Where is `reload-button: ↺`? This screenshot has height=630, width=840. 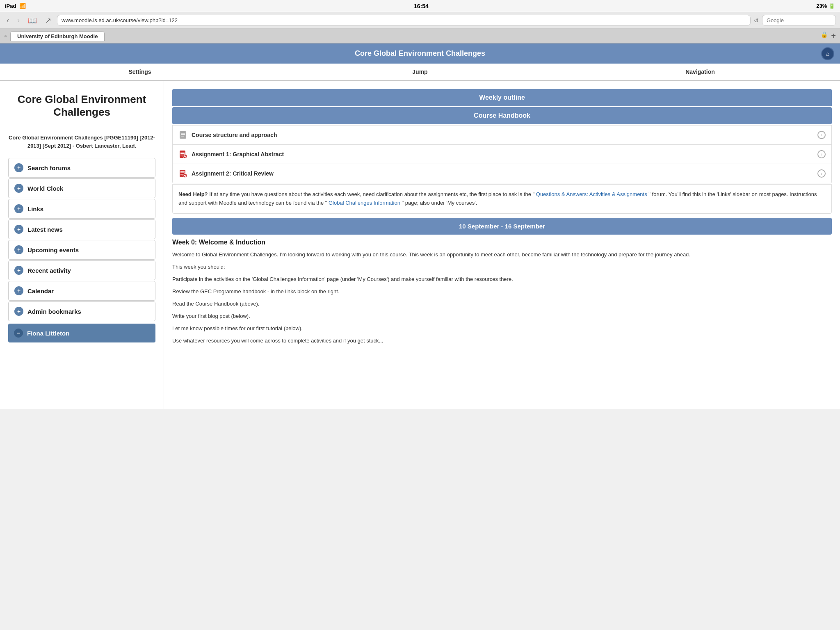
reload-button: ↺ is located at coordinates (756, 21).